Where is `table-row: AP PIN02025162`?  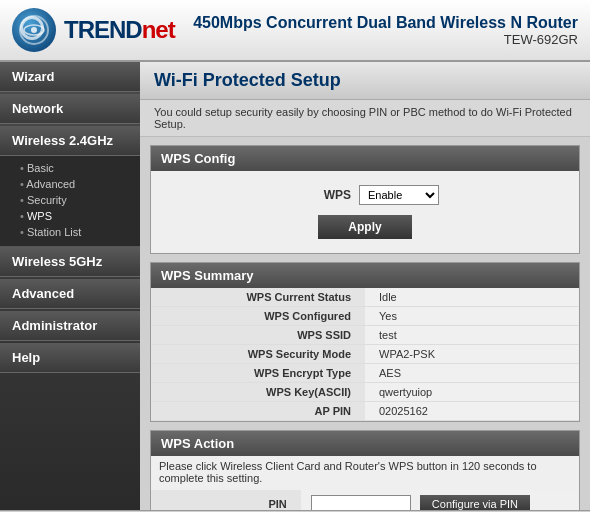
table-row: AP PIN02025162 is located at coordinates (365, 412).